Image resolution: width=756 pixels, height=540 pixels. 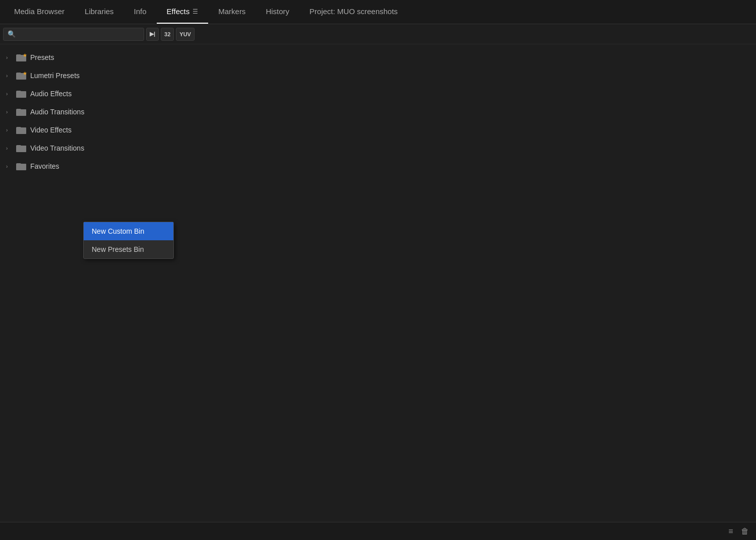 What do you see at coordinates (277, 12) in the screenshot?
I see `tab-history: History` at bounding box center [277, 12].